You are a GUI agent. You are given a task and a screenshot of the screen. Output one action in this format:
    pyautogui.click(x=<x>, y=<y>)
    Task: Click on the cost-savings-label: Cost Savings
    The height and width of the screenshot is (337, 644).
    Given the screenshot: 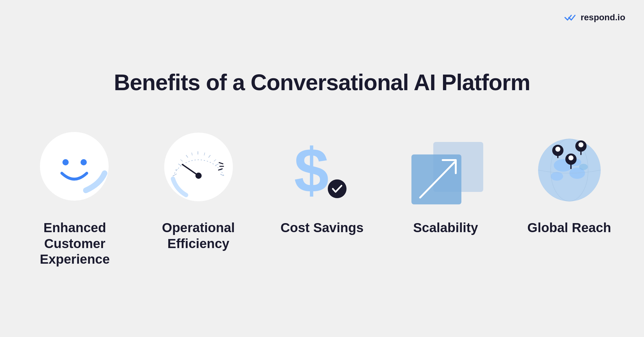 What is the action you would take?
    pyautogui.click(x=322, y=228)
    